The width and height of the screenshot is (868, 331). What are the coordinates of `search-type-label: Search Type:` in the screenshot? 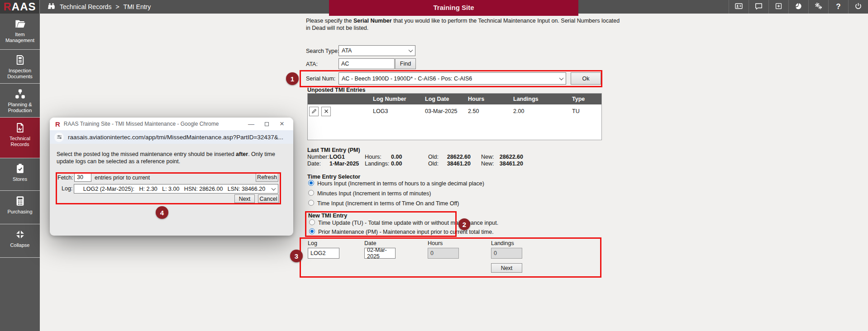 It's located at (322, 51).